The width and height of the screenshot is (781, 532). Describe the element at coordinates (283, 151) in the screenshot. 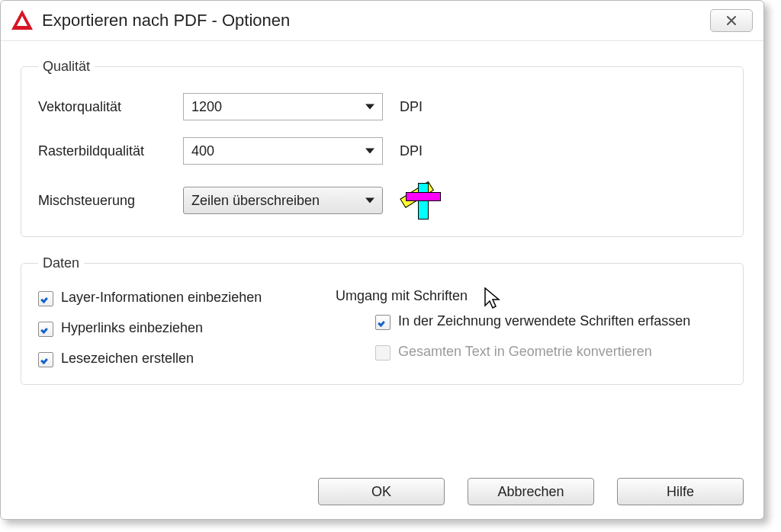

I see `raster-quality-combo: 400` at that location.